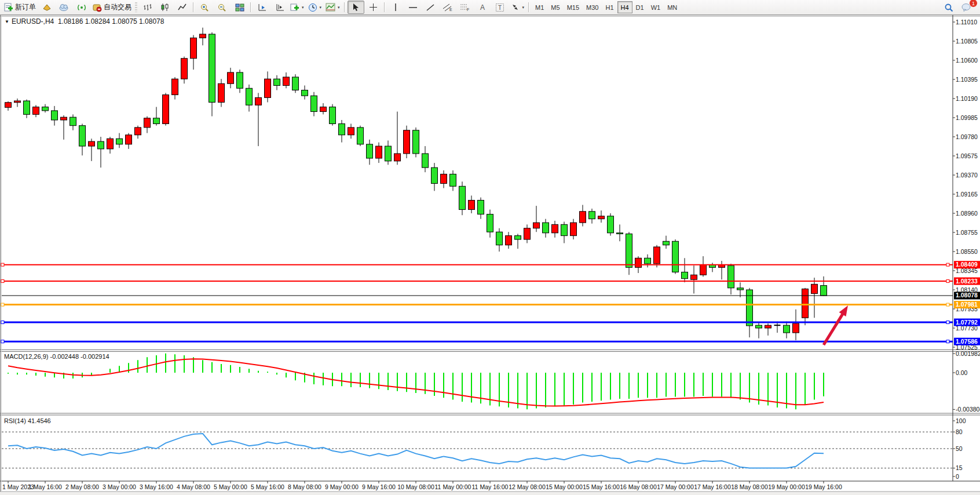  Describe the element at coordinates (491, 322) in the screenshot. I see `horizontal-line: 1.07792` at that location.